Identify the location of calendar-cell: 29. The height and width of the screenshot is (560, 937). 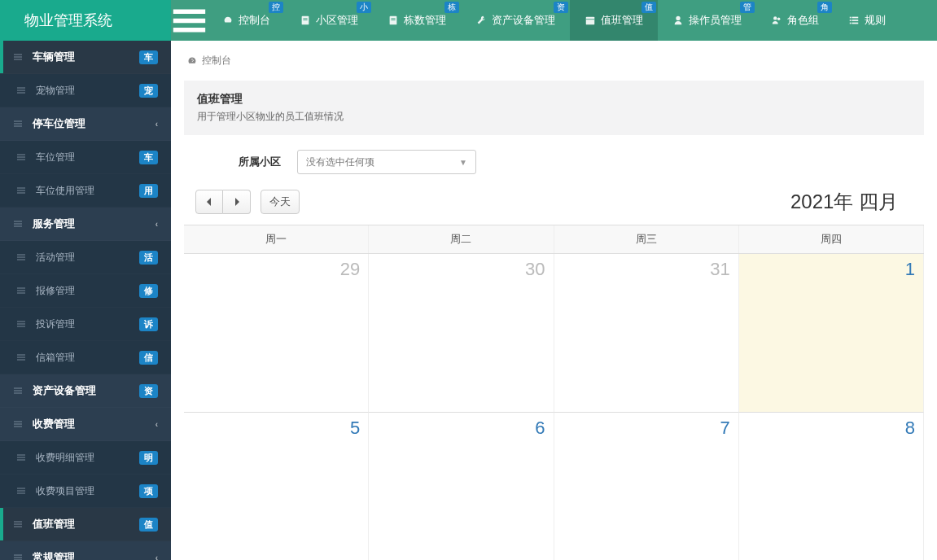
(277, 334).